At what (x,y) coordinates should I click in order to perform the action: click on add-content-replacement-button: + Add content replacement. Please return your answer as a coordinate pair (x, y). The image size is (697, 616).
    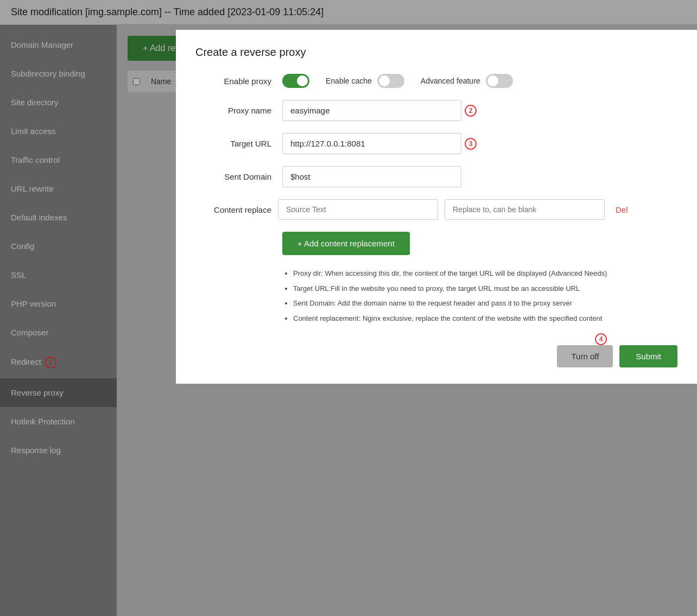
    Looking at the image, I should click on (346, 243).